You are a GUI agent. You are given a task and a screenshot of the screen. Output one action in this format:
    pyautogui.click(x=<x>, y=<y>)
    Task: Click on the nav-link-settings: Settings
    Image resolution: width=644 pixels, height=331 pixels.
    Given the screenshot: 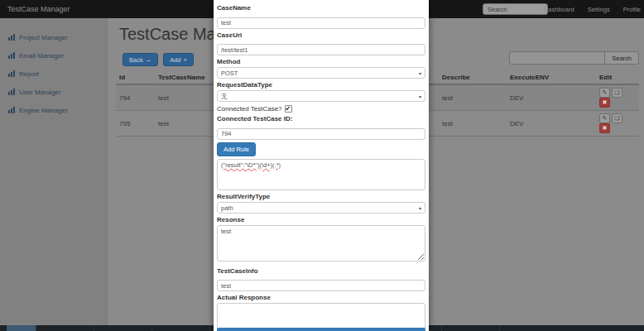 What is the action you would take?
    pyautogui.click(x=599, y=10)
    